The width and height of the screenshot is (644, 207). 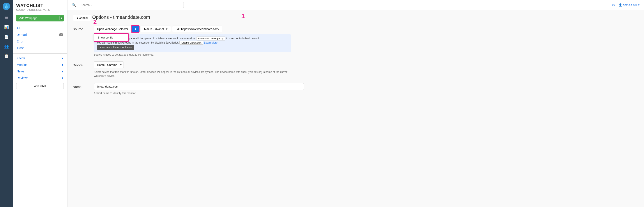 What do you see at coordinates (167, 29) in the screenshot?
I see `macro-arrow-icon: ▾` at bounding box center [167, 29].